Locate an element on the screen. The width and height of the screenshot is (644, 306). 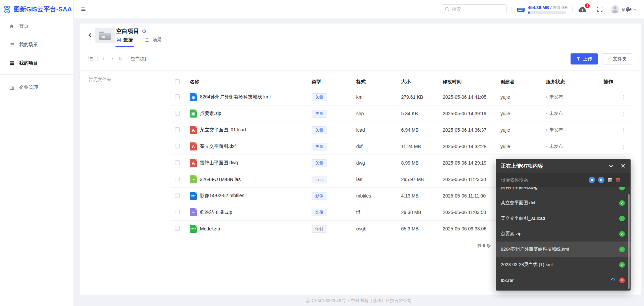
sidebar-item-0: 首页 is located at coordinates (37, 26).